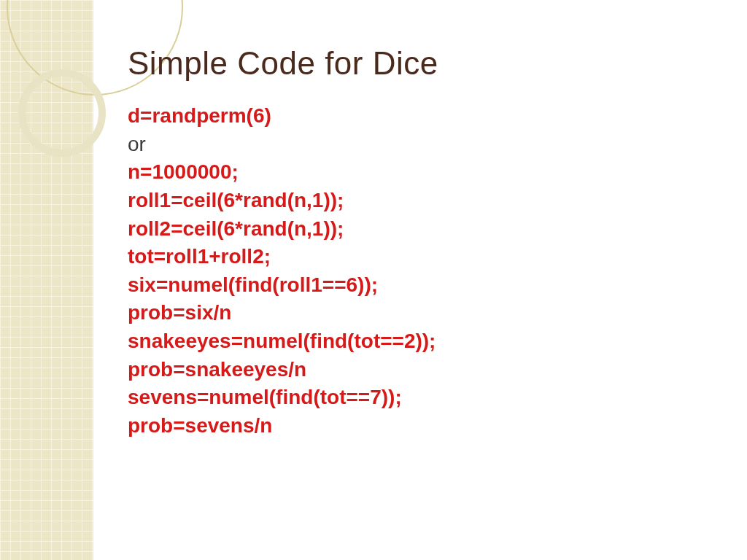  Describe the element at coordinates (423, 370) in the screenshot. I see `code-line: prob=snakeeyes/n` at that location.